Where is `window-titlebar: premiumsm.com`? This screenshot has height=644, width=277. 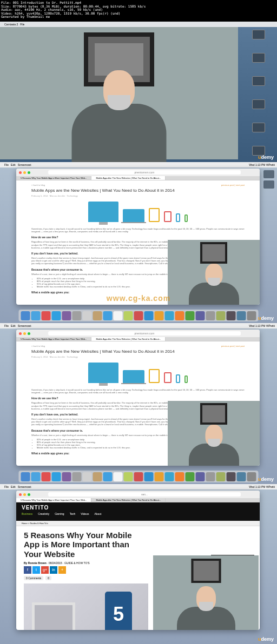
window-titlebar: premiumsm.com is located at coordinates (138, 333).